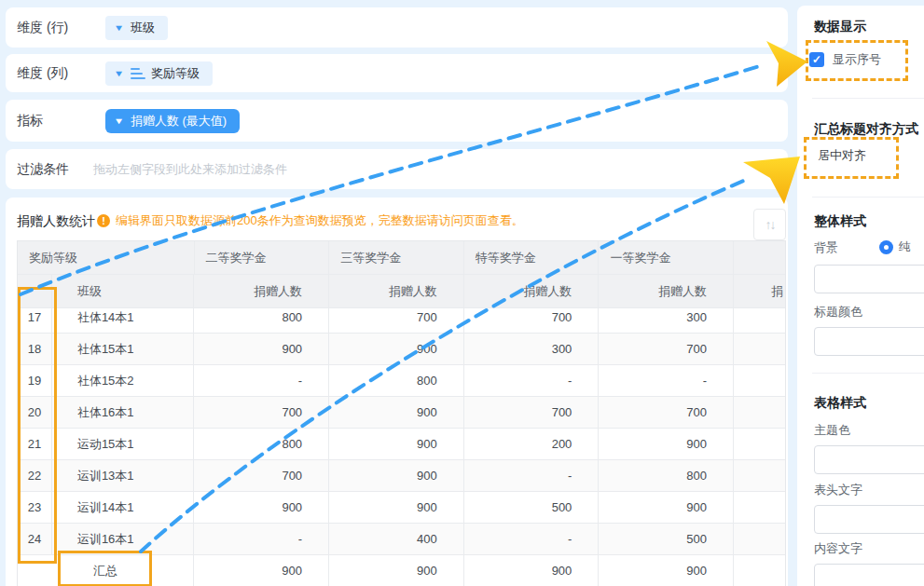 The height and width of the screenshot is (586, 924). What do you see at coordinates (62, 121) in the screenshot?
I see `metric-label: 指标` at bounding box center [62, 121].